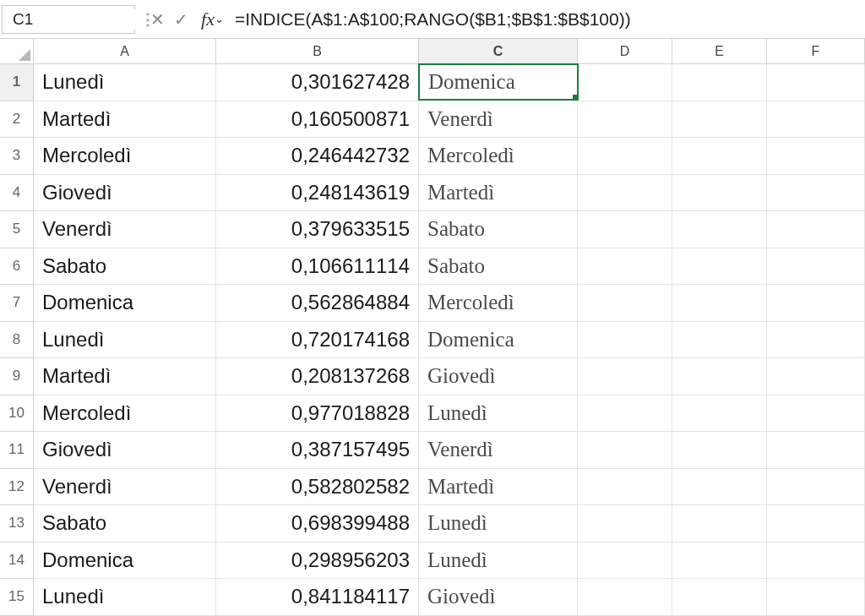  Describe the element at coordinates (318, 230) in the screenshot. I see `cell: 0,379633515` at that location.